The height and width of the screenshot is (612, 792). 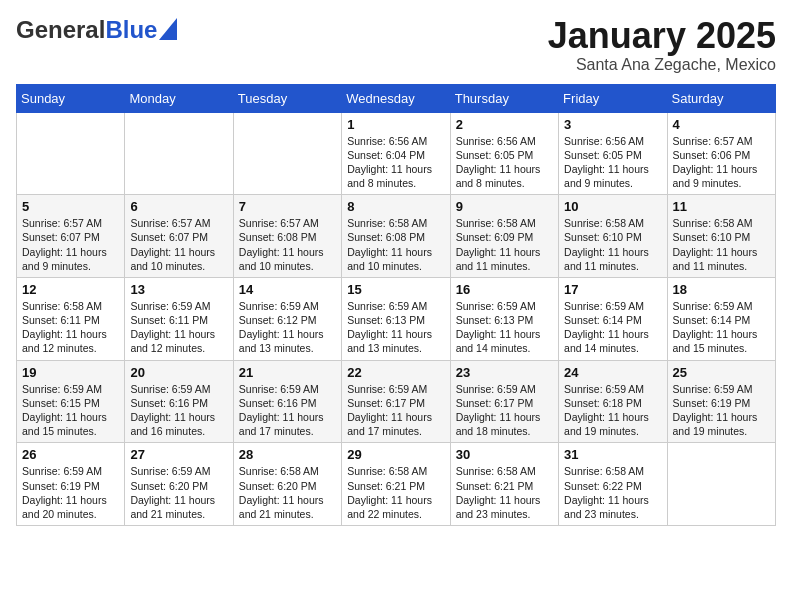 What do you see at coordinates (612, 492) in the screenshot?
I see `day-info: Sunrise: 6:58 AM Sunset: 6:22 PM Dayligh…` at bounding box center [612, 492].